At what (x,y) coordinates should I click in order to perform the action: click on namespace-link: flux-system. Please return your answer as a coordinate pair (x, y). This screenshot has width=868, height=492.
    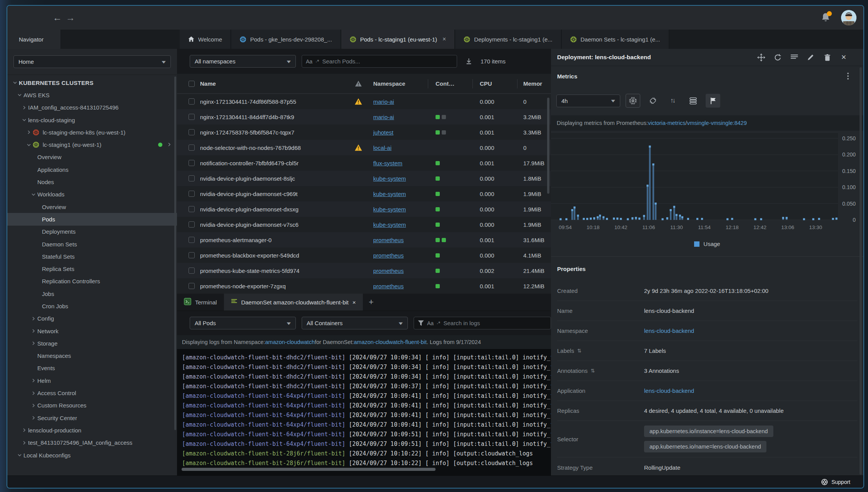
    Looking at the image, I should click on (388, 163).